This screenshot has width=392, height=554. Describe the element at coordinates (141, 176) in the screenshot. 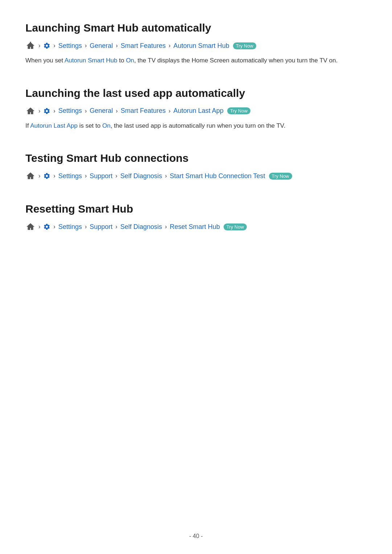

I see `breadcrumb-self-diagnosis-3: Self Diagnosis` at that location.